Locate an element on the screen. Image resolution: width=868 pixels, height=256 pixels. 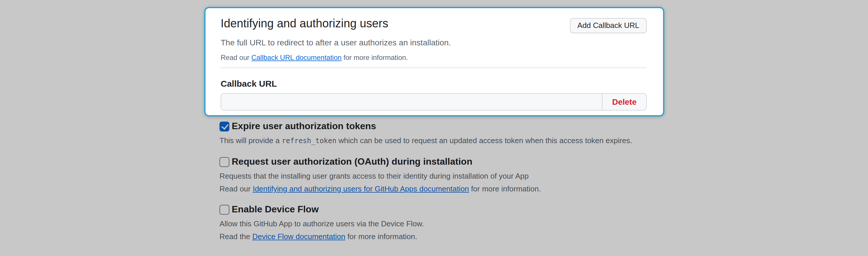
divider is located at coordinates (434, 68).